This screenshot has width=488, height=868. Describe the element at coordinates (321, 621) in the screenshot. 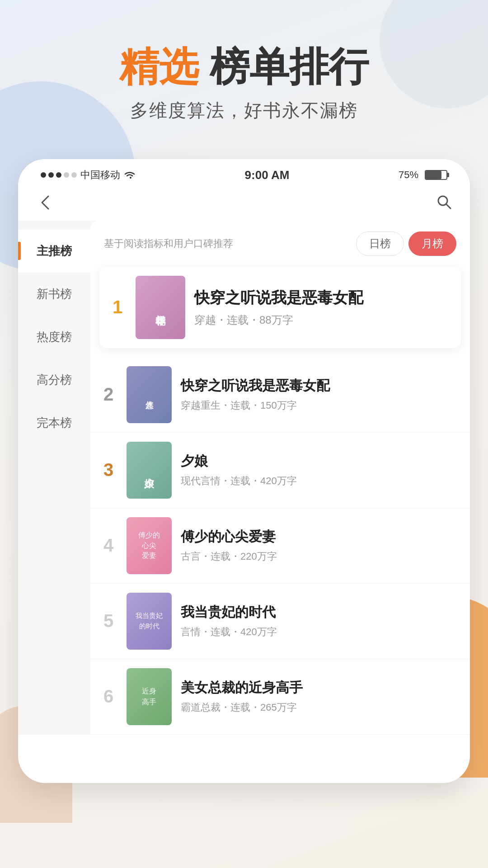

I see `book-info-5: 我当贵妃的时代 言情・连载・420万字` at that location.